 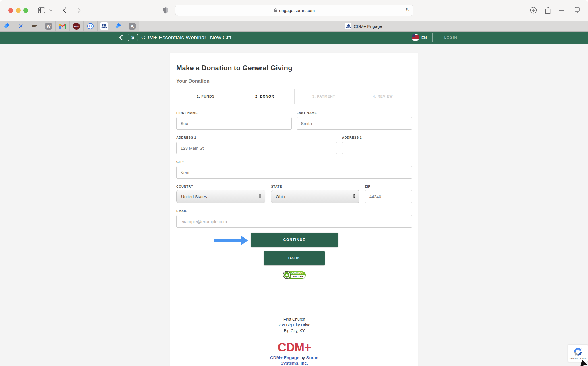 What do you see at coordinates (363, 26) in the screenshot?
I see `active-tab: CDM+ Engage` at bounding box center [363, 26].